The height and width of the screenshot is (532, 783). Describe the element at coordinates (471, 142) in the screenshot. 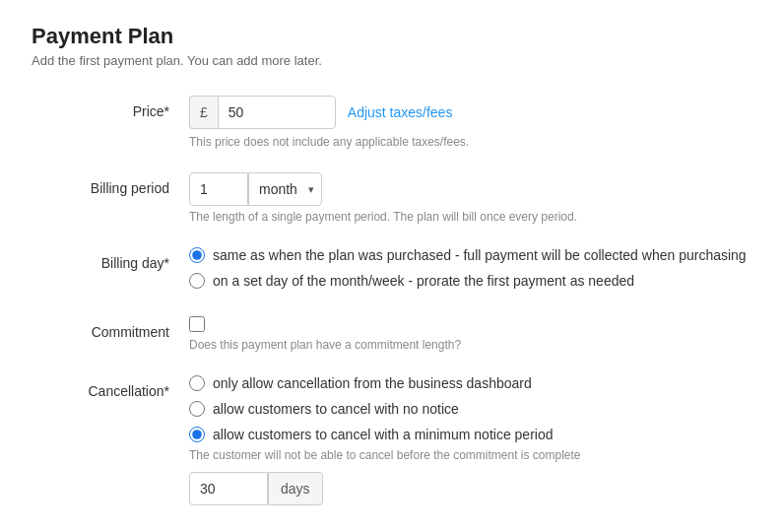

I see `price-hint: This price does not include any applicab…` at that location.